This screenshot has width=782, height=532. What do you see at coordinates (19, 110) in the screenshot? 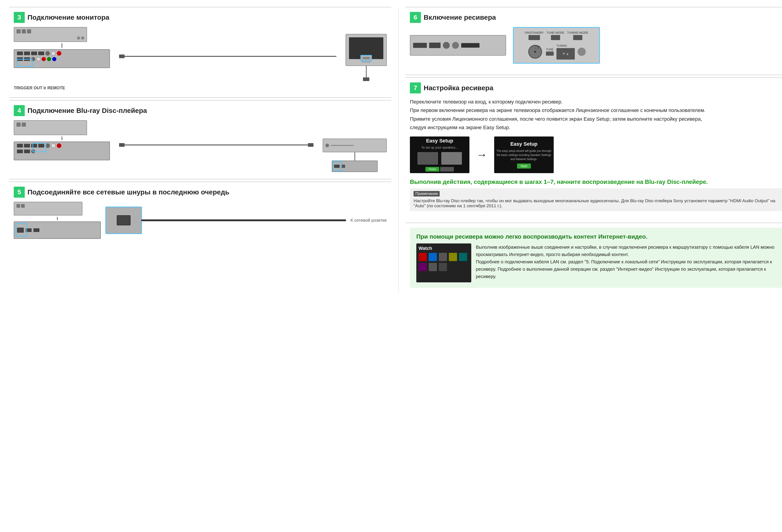
I see `section-4-number: 4` at bounding box center [19, 110].